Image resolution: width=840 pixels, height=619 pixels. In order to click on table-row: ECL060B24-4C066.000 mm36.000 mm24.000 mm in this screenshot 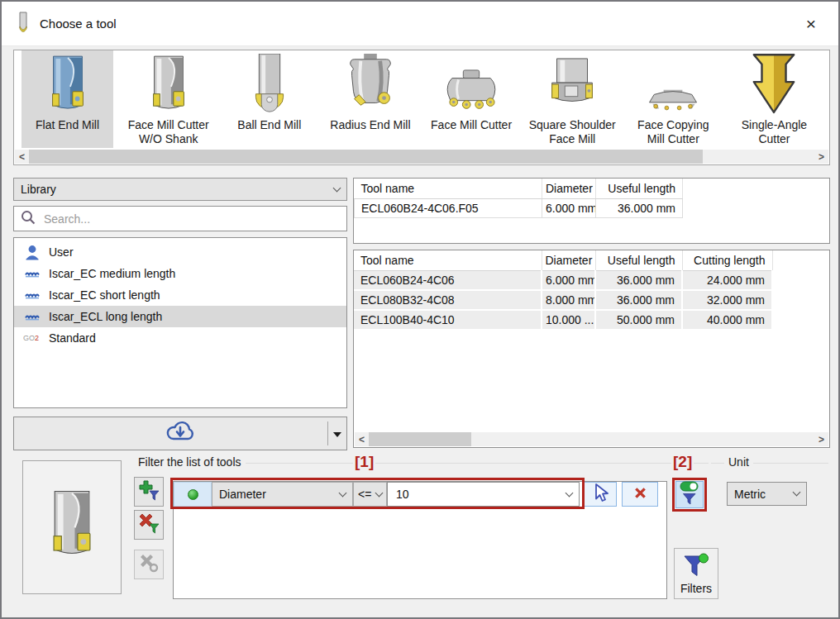, I will do `click(563, 281)`.